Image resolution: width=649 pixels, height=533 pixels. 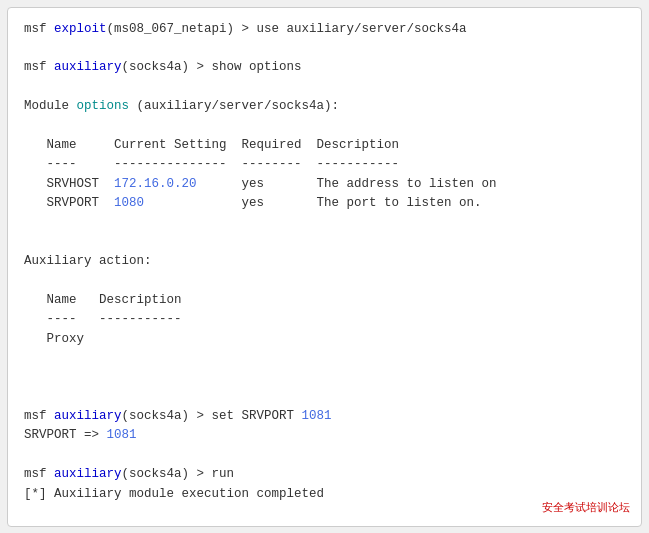 I want to click on terminal-text-segment: (ms08_067_netapi) > use auxiliary/server…, so click(x=287, y=29).